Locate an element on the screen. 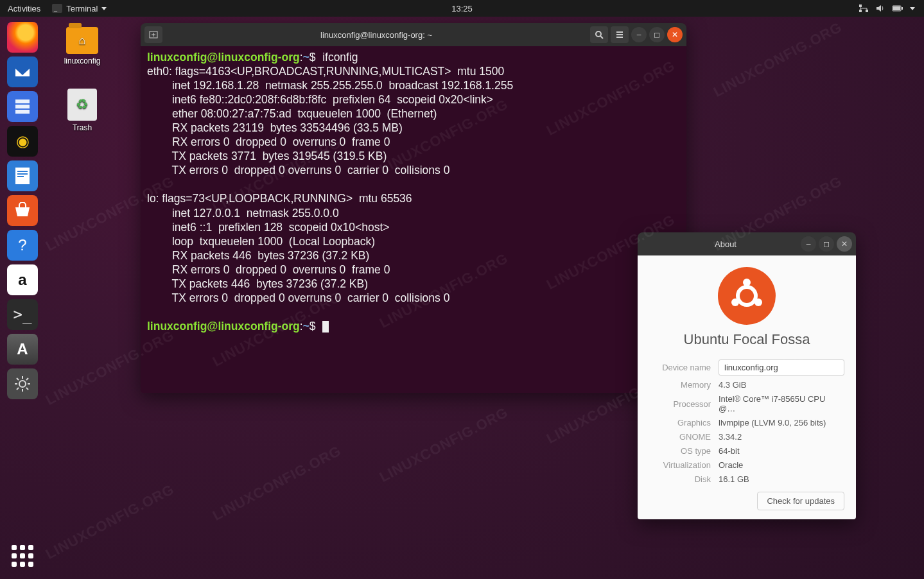 Image resolution: width=924 pixels, height=579 pixels. prompt-path: ~ is located at coordinates (306, 57).